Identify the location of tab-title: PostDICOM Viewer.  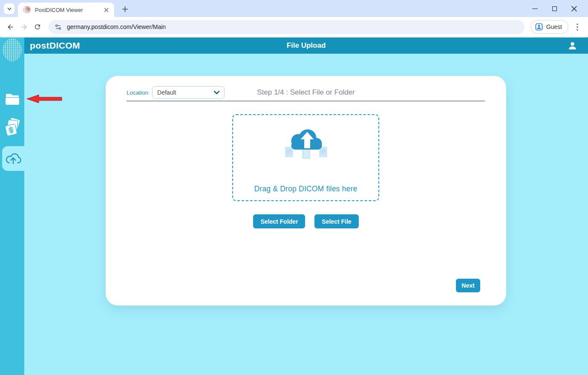
(69, 10).